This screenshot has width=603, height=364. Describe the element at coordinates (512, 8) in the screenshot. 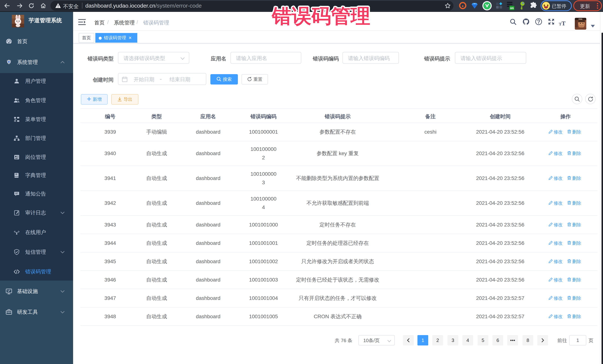

I see `svg-text: on` at that location.